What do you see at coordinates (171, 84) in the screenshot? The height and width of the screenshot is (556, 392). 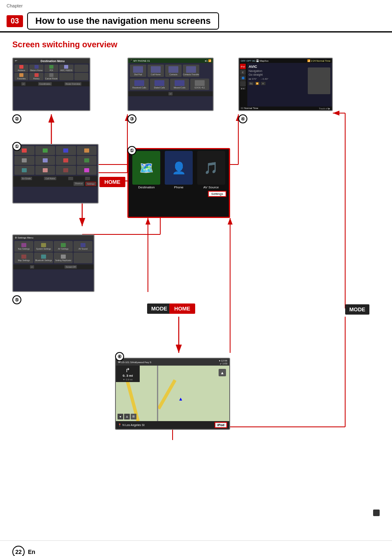 I see `phone-menu-thumbnail: 📱 MY PHONE 01 ●1 📶 Dial Pad Call Home Co…` at bounding box center [171, 84].